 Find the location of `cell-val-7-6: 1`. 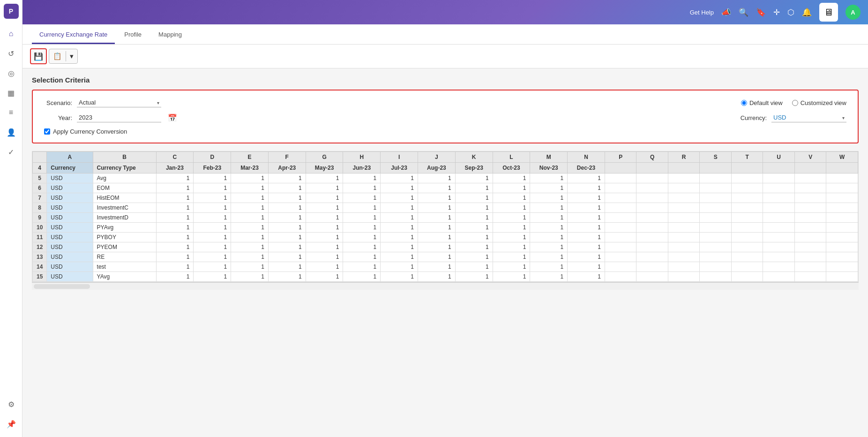

cell-val-7-6: 1 is located at coordinates (399, 248).